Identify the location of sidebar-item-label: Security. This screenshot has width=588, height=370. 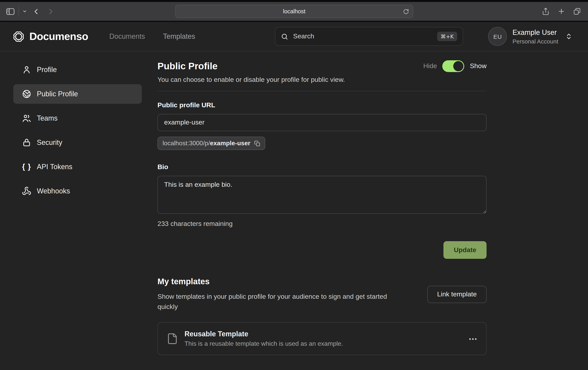
(50, 143).